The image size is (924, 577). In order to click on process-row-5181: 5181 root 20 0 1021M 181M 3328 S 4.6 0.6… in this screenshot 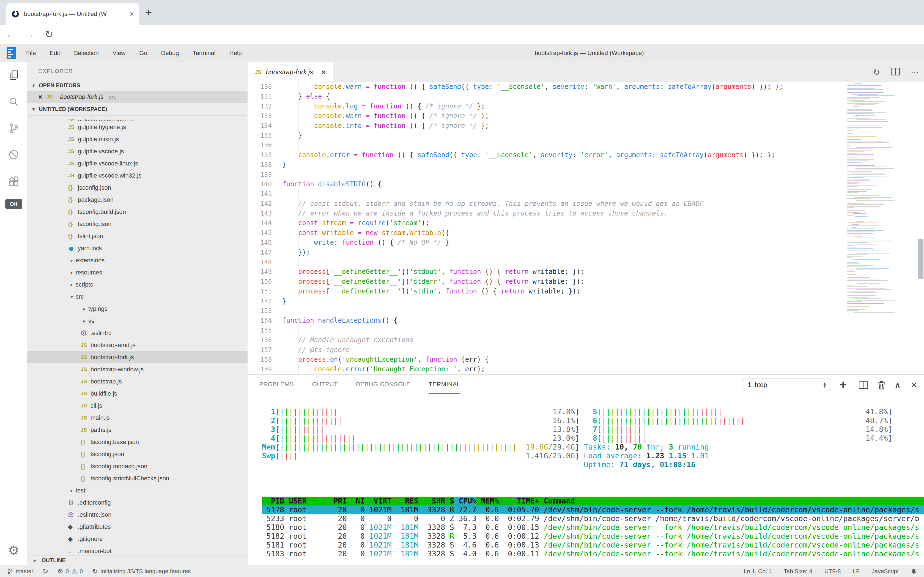, I will do `click(593, 545)`.